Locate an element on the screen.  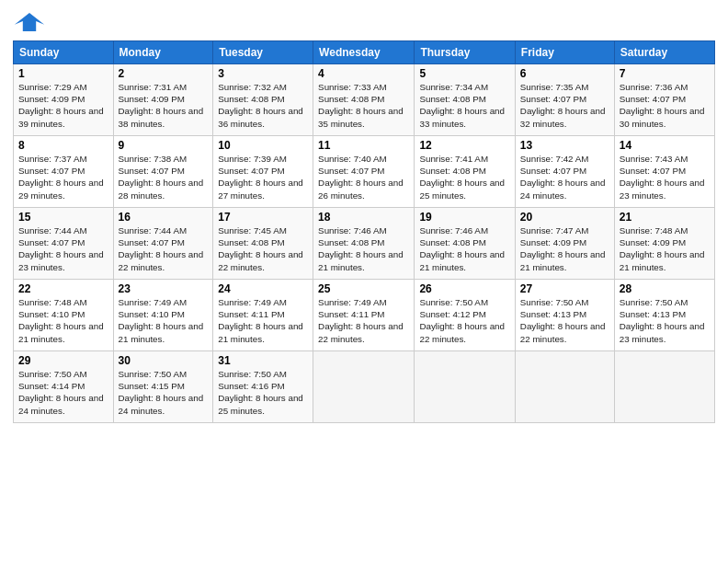
calendar-cell: 3 Sunrise: 7:32 AMSunset: 4:08 PMDayligh… is located at coordinates (263, 100).